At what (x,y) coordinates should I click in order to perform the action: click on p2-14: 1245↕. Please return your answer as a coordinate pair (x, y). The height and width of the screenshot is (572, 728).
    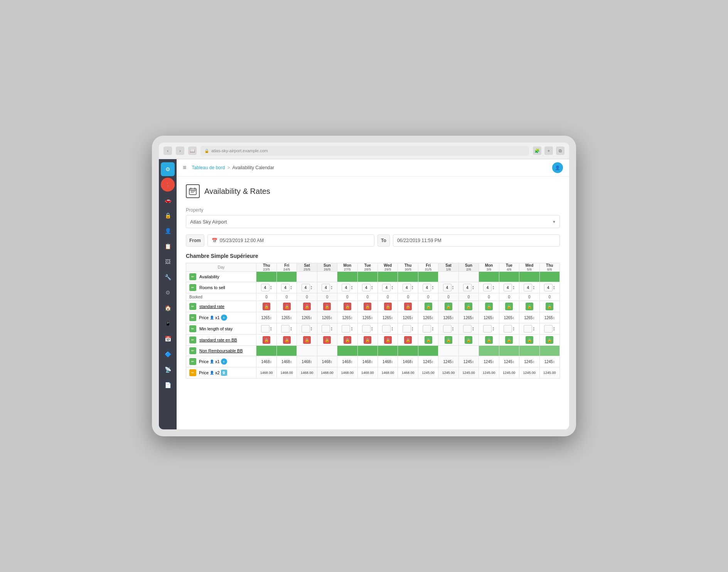
    Looking at the image, I should click on (549, 362).